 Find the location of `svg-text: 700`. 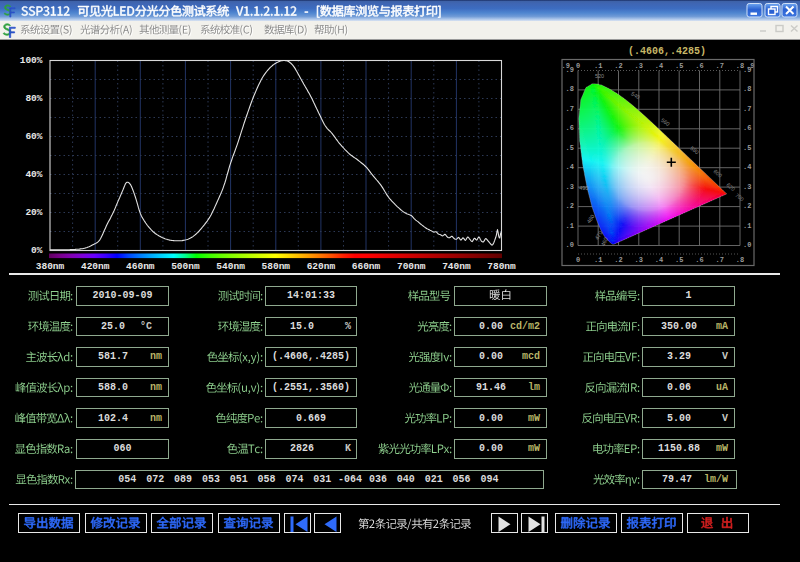

svg-text: 700 is located at coordinates (740, 198).